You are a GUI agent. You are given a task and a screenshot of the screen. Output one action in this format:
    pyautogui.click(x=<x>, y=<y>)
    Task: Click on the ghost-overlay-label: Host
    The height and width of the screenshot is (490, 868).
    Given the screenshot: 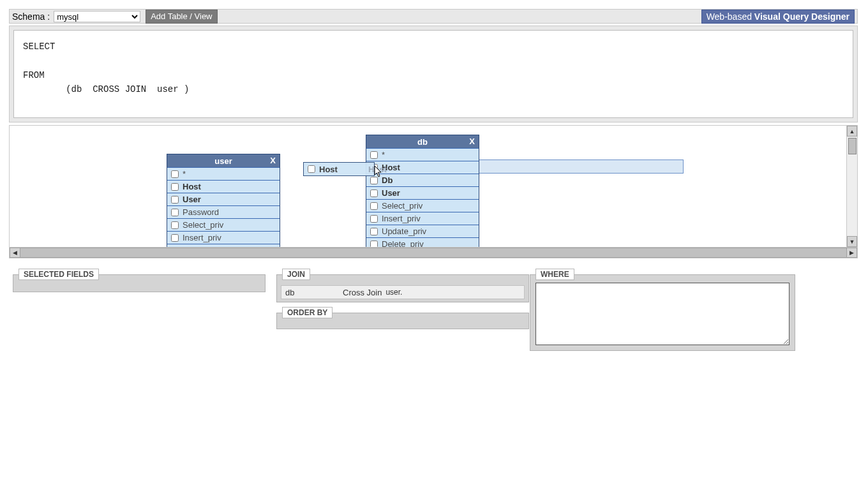 What is the action you would take?
    pyautogui.click(x=378, y=170)
    